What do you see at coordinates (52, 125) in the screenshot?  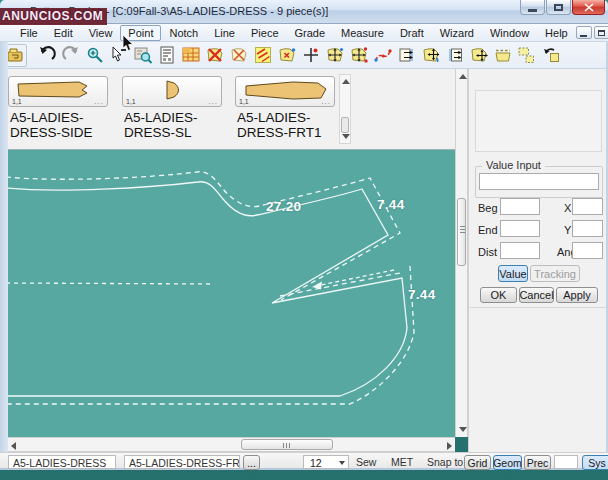 I see `piece-name-side: A5-LADIES- DRESS-SIDE` at bounding box center [52, 125].